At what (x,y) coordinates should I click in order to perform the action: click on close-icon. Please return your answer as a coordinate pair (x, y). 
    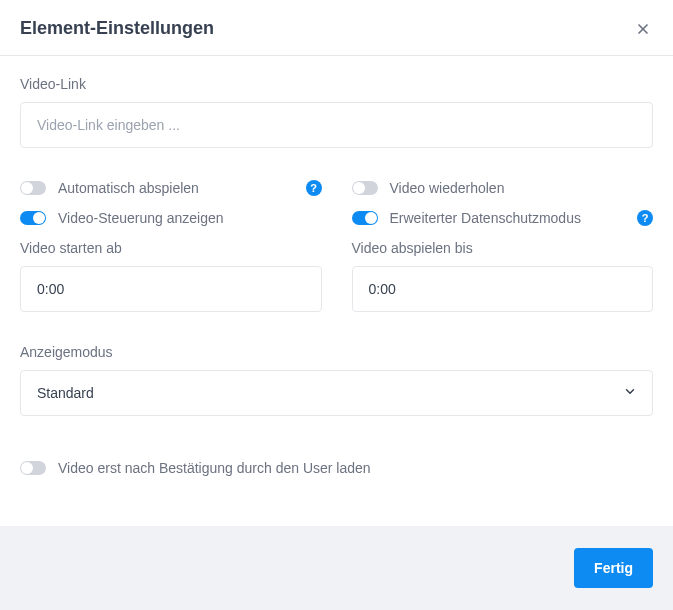
    Looking at the image, I should click on (643, 29).